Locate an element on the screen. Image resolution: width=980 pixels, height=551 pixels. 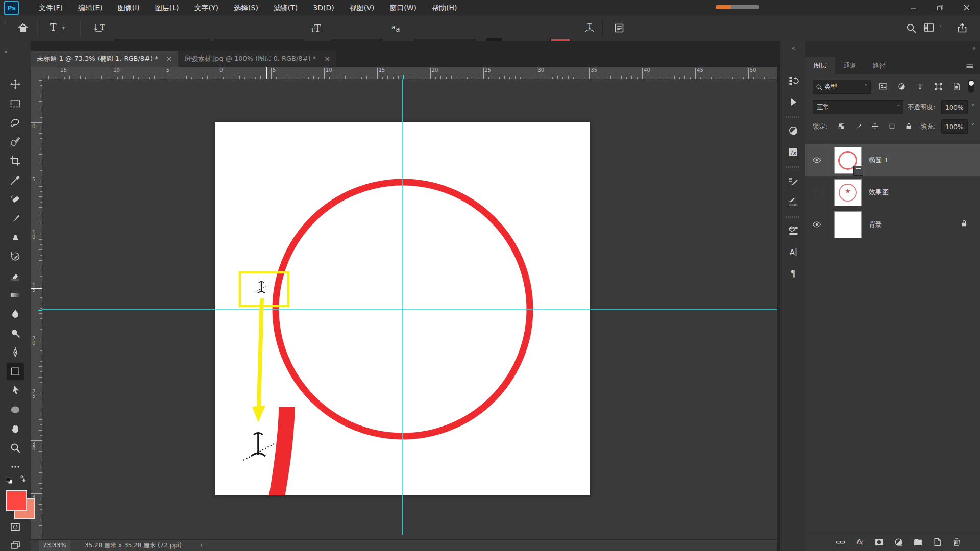
document-tab: 斑驳素材.jpg @ 100% (图层 0, RGB/8#) *× is located at coordinates (257, 59).